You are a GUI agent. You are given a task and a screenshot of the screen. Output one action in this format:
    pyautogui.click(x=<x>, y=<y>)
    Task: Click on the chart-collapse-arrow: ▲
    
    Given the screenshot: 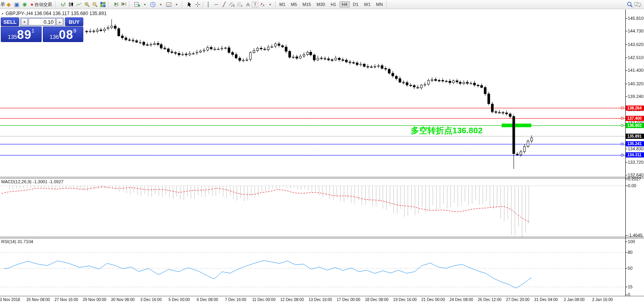 What is the action you would take?
    pyautogui.click(x=2, y=13)
    